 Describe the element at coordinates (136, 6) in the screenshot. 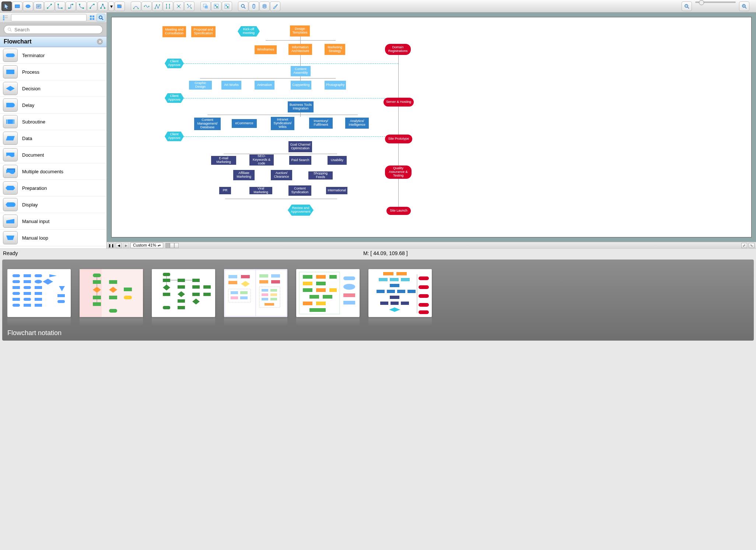

I see `curve-1-tool` at that location.